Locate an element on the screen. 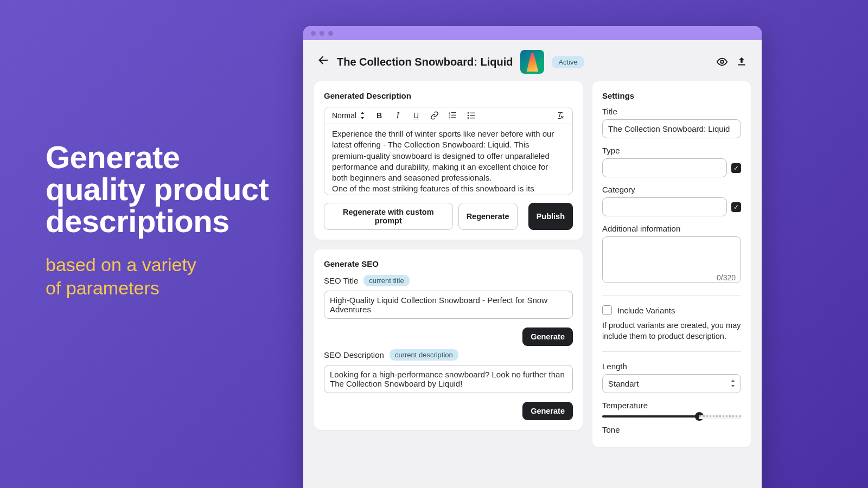 This screenshot has width=868, height=488. type-input is located at coordinates (665, 168).